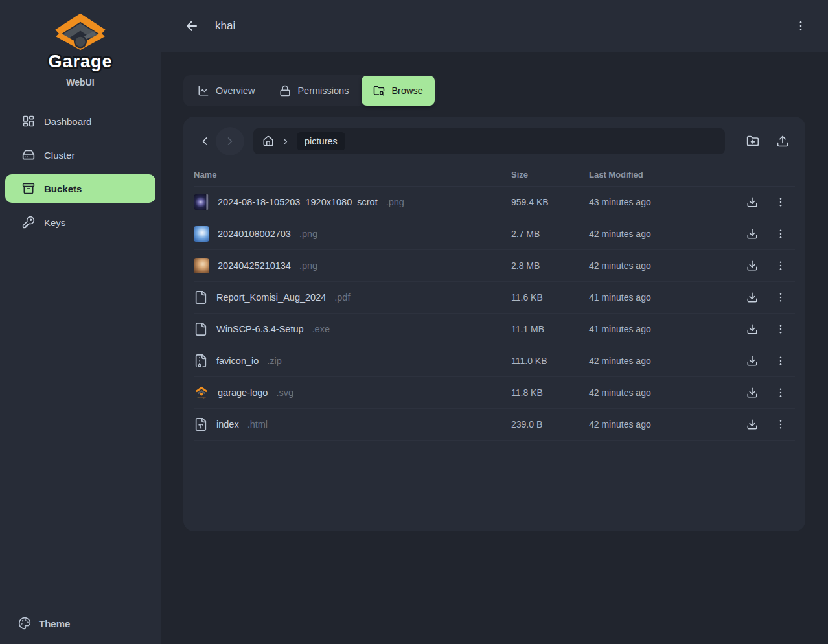  I want to click on file-name-cell: 20240425210134.png, so click(352, 266).